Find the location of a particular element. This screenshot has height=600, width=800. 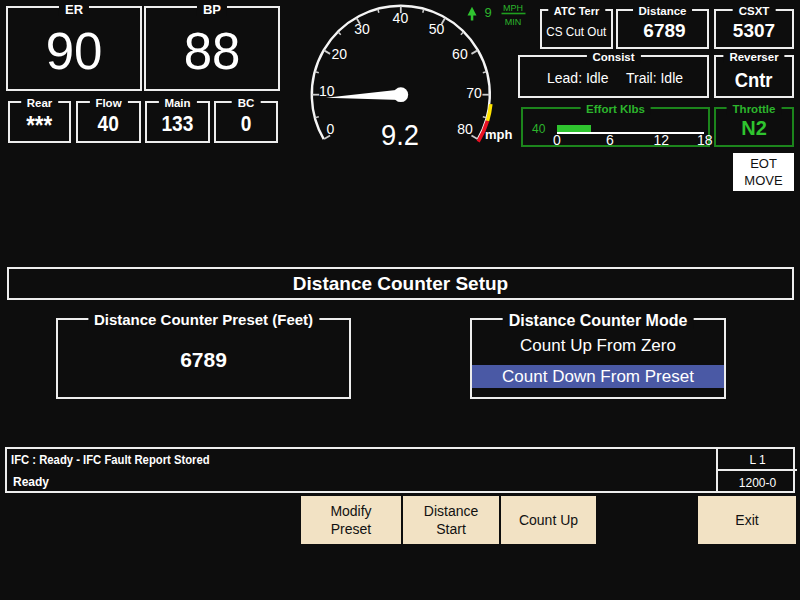

svg-text: 0 is located at coordinates (331, 129).